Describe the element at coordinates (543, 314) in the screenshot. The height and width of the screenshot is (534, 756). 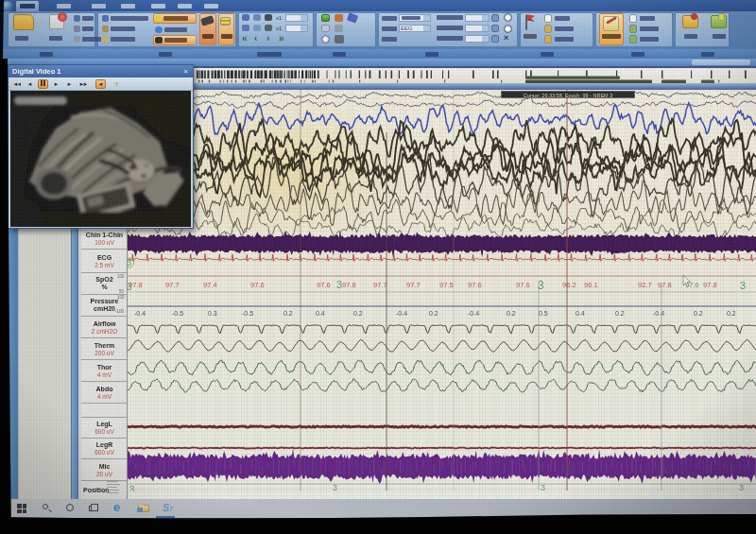
I see `svg-text: 0.5` at that location.